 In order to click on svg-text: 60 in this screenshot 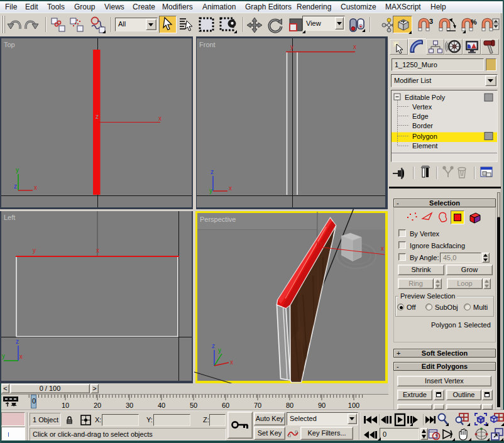, I will do `click(226, 405)`.